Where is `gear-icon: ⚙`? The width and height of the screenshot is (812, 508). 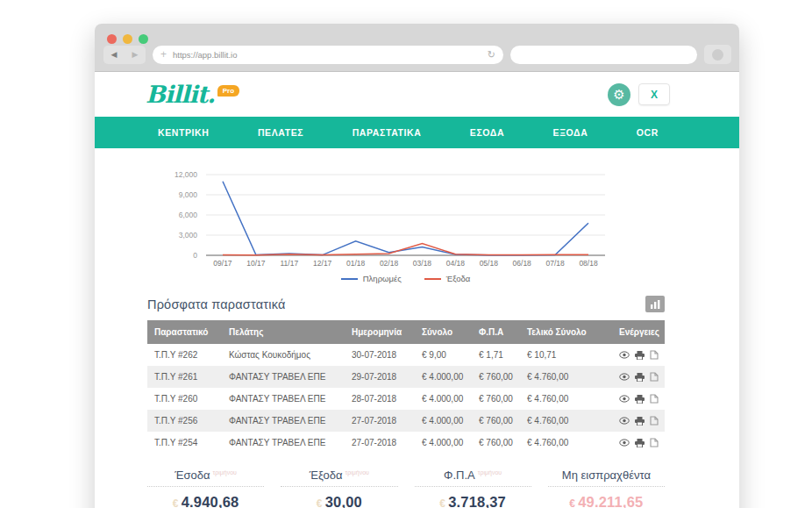 gear-icon: ⚙ is located at coordinates (619, 95).